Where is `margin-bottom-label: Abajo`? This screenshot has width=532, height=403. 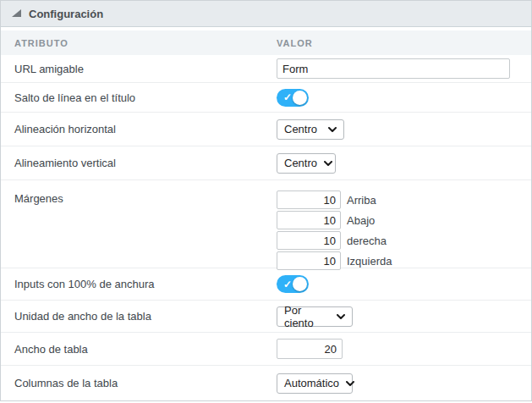
margin-bottom-label: Abajo is located at coordinates (360, 220).